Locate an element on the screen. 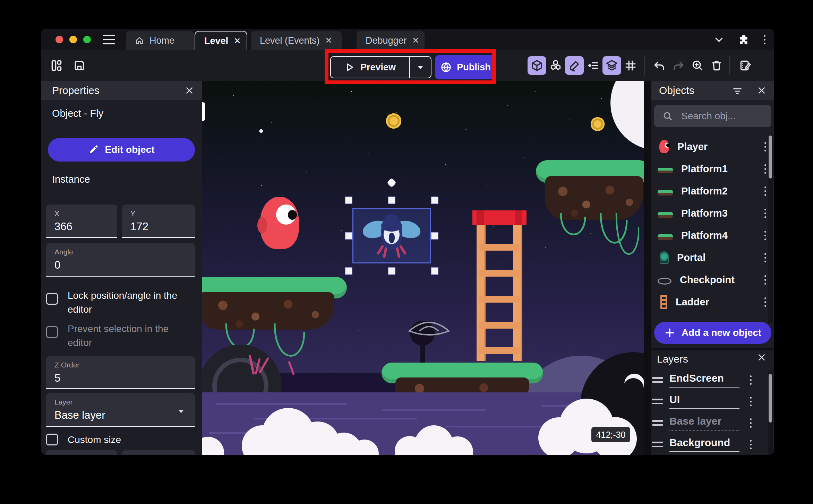  object-list-item: Checkpoint is located at coordinates (713, 280).